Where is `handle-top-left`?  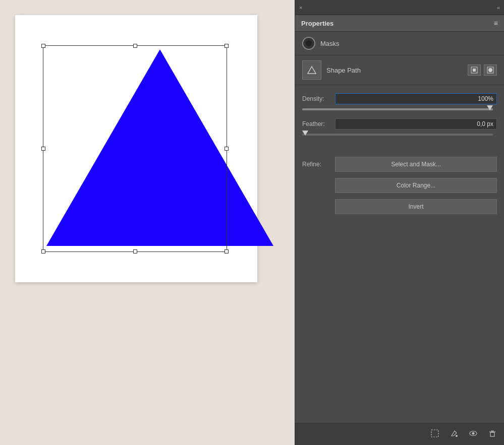 handle-top-left is located at coordinates (43, 46).